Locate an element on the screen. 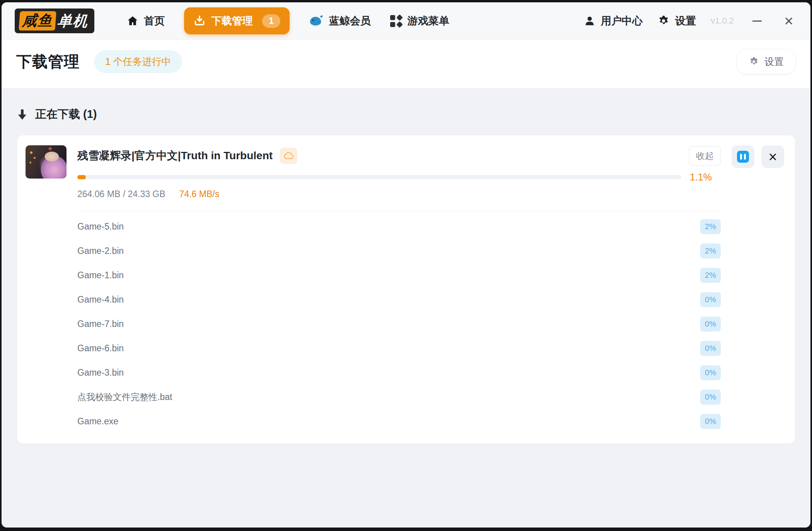  download-icon is located at coordinates (200, 21).